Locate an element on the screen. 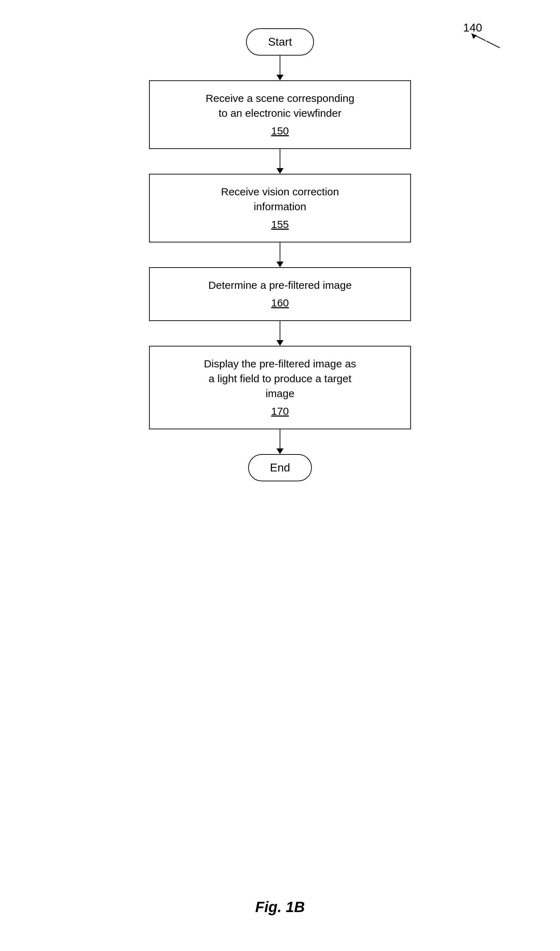 Image resolution: width=560 pixels, height=951 pixels. end-node: End is located at coordinates (280, 468).